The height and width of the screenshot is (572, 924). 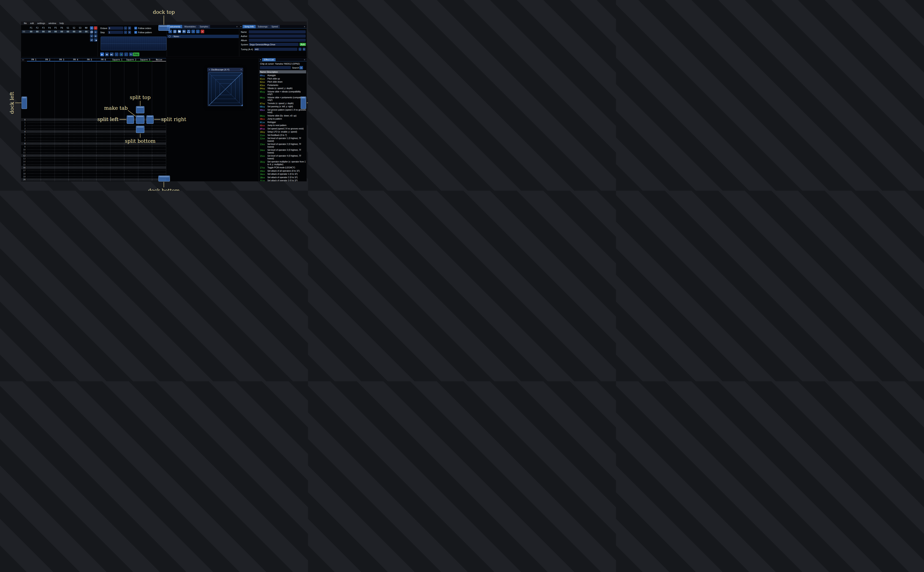 What do you see at coordinates (283, 89) in the screenshot?
I see `effect-row: 04xyVibrato (x: speed; y: depth)` at bounding box center [283, 89].